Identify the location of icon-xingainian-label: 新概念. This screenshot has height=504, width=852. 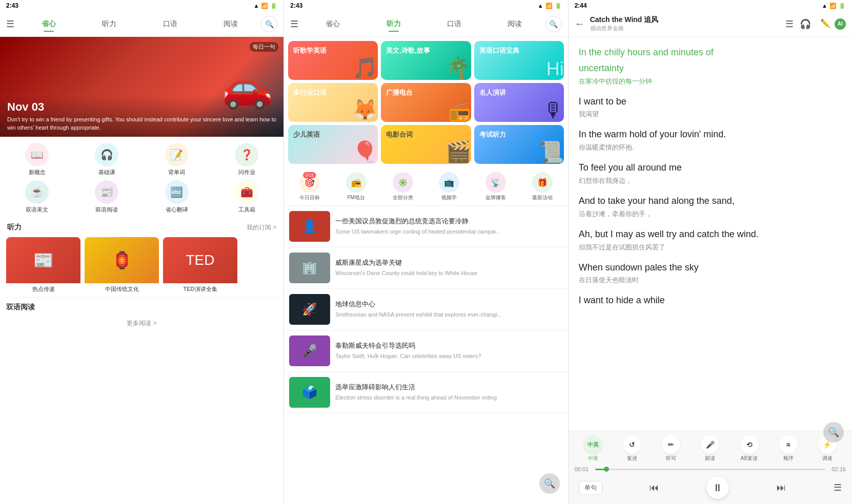
(37, 172).